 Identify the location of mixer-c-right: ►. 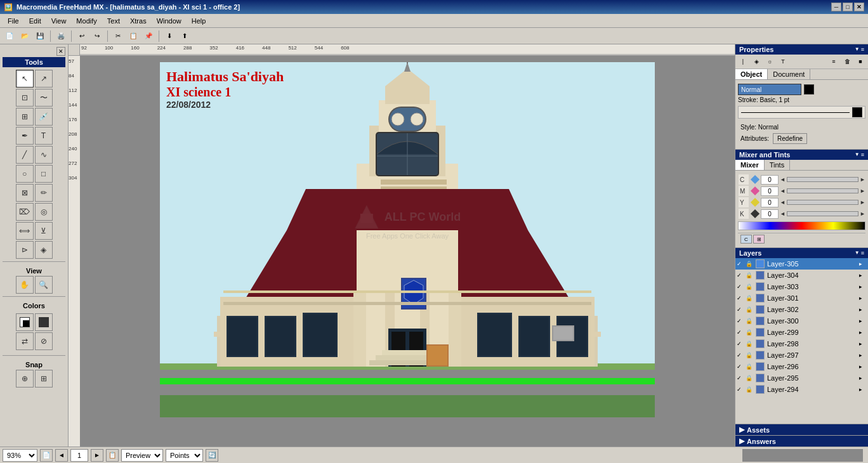
(863, 179).